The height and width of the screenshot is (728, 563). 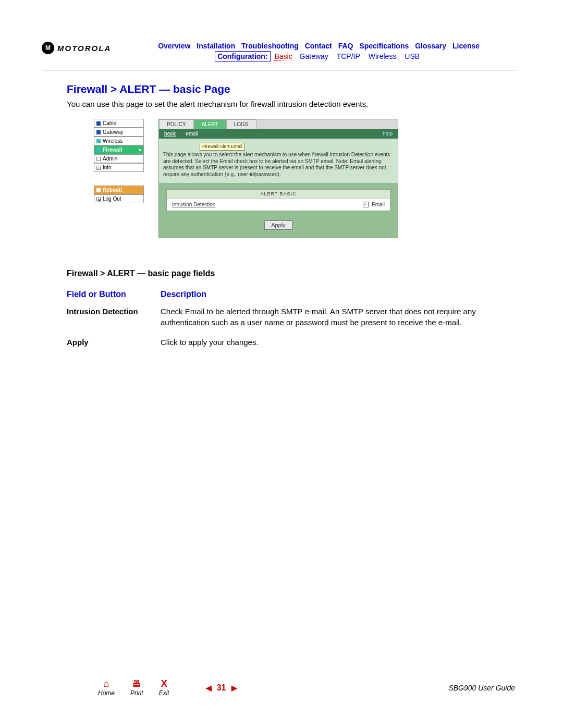 I want to click on panel-description: This page allows you to select the alert…, so click(x=278, y=165).